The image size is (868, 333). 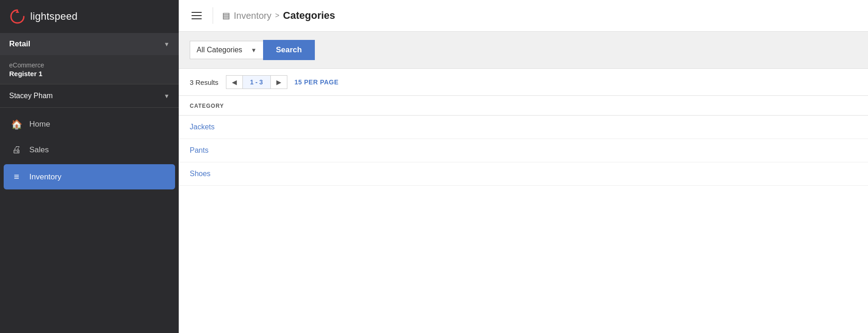 I want to click on logo-icon, so click(x=17, y=17).